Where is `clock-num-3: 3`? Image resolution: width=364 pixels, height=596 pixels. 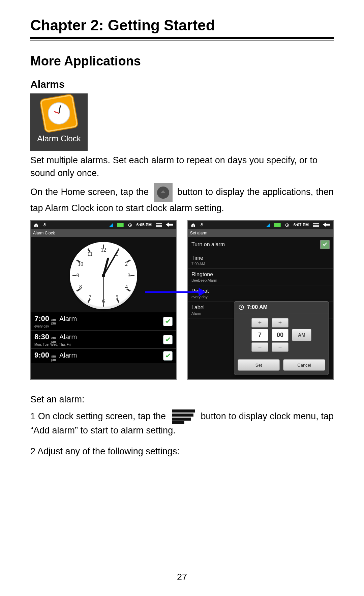
clock-num-3: 3 is located at coordinates (129, 276).